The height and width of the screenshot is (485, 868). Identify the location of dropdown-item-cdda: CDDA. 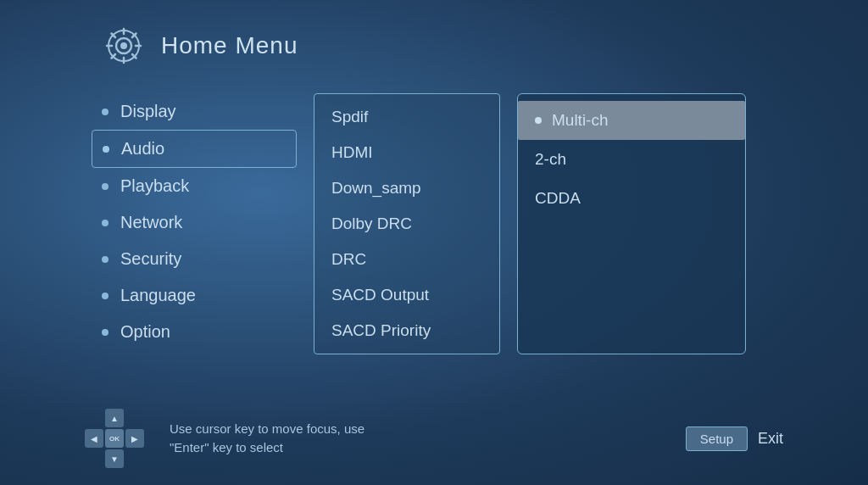
(632, 198).